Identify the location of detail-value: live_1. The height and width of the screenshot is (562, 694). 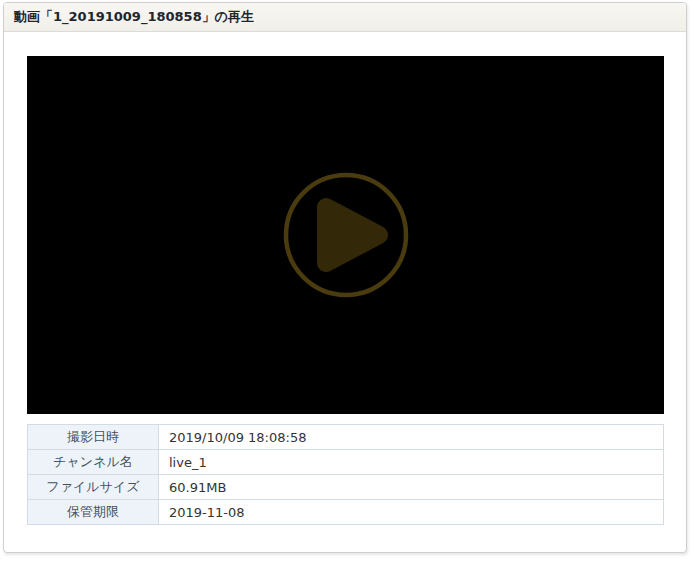
(412, 462).